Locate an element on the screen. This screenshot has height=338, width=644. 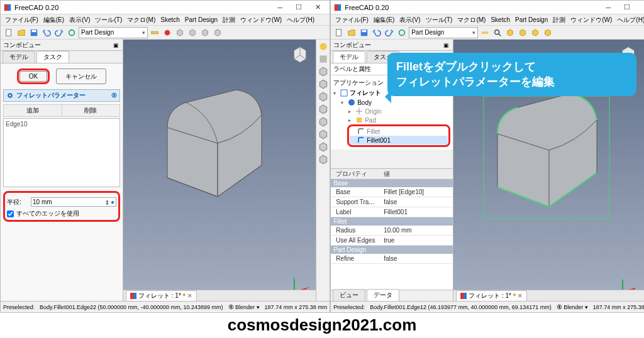
box1-icon is located at coordinates (180, 33).